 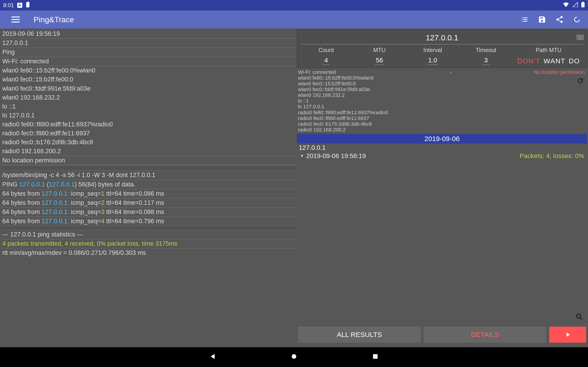 I want to click on result-meta: Packets: 4; losses: 0%, so click(x=552, y=156).